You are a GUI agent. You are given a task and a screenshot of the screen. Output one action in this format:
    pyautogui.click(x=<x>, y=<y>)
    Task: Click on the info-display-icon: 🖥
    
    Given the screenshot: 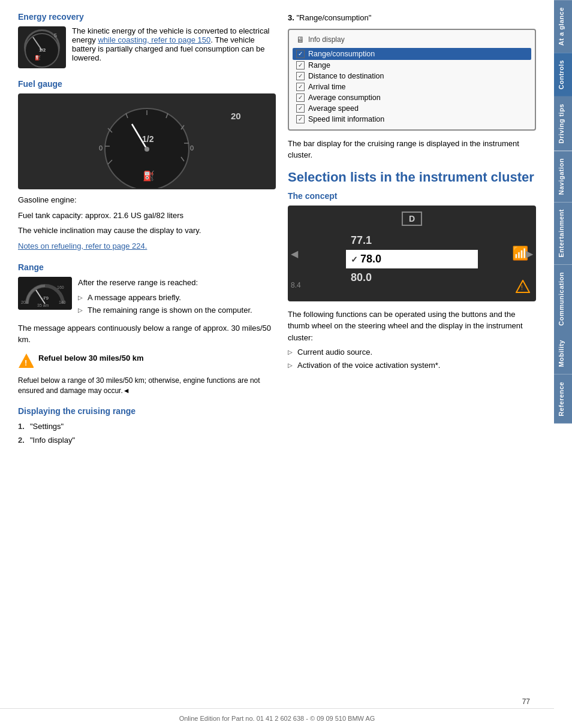 What is the action you would take?
    pyautogui.click(x=300, y=40)
    